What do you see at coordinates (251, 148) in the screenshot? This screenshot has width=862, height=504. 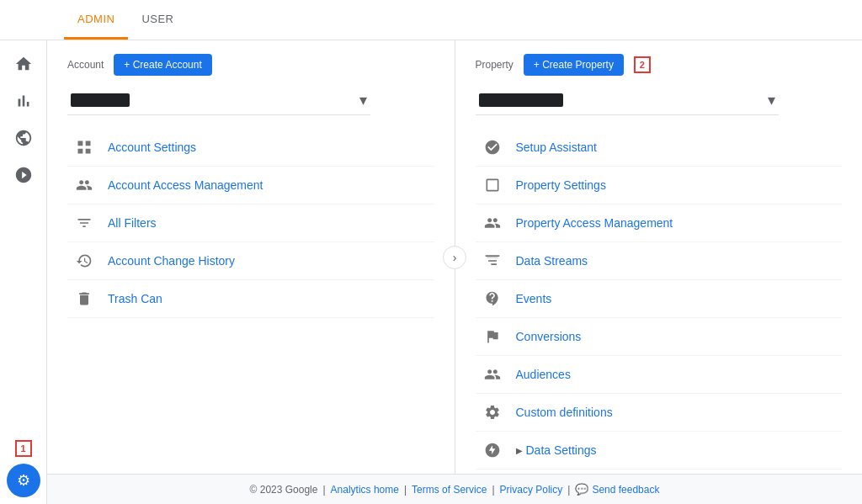 I see `menu-item-account-settings: Account Settings` at bounding box center [251, 148].